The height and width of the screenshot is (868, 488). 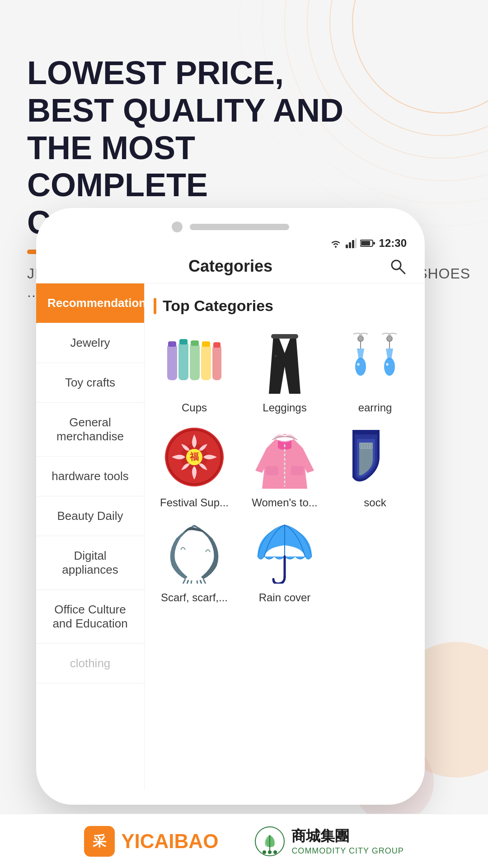 I want to click on category-item-leggings: Leggings, so click(x=285, y=371).